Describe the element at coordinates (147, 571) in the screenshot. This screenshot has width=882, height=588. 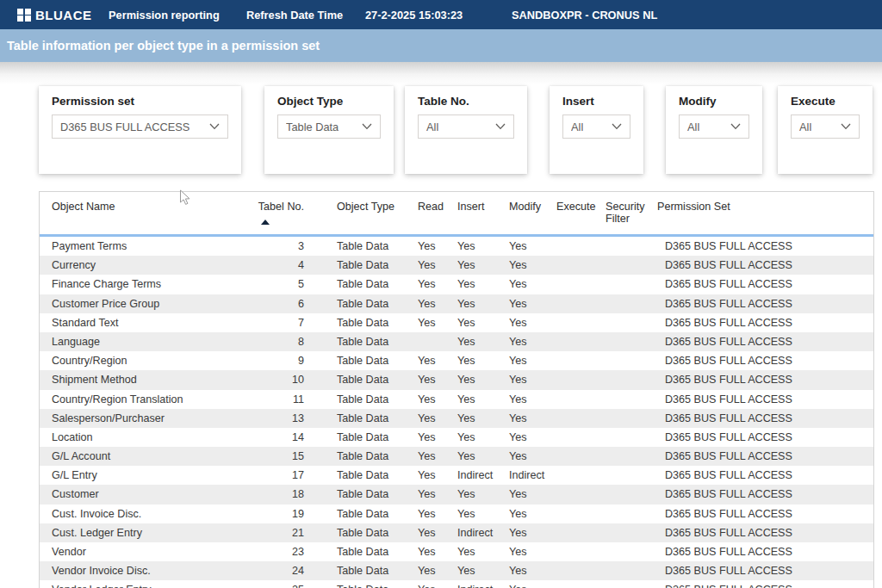
I see `cell-object-name: Vendor Invoice Disc.` at that location.